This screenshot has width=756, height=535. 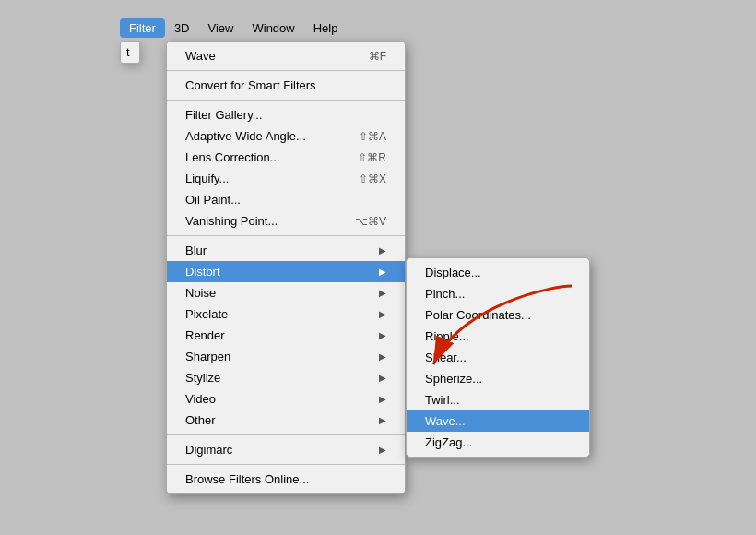 I want to click on distort-wave: Wave..., so click(x=498, y=421).